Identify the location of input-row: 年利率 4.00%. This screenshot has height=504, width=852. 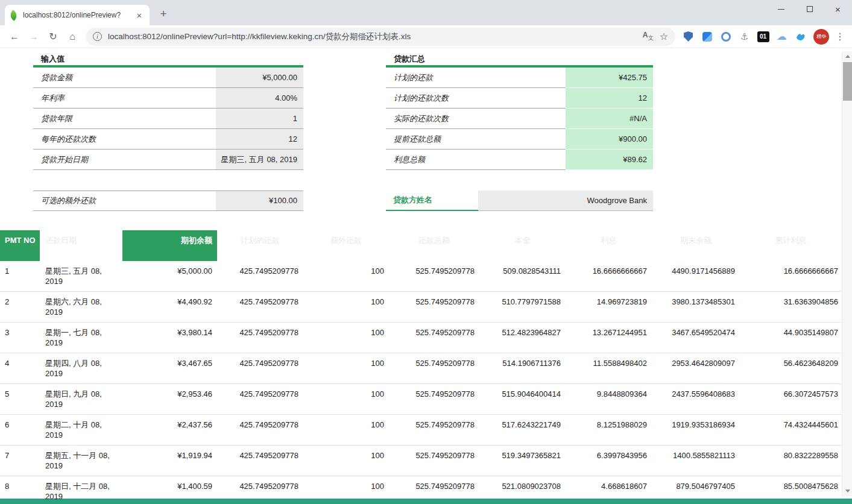
(168, 98).